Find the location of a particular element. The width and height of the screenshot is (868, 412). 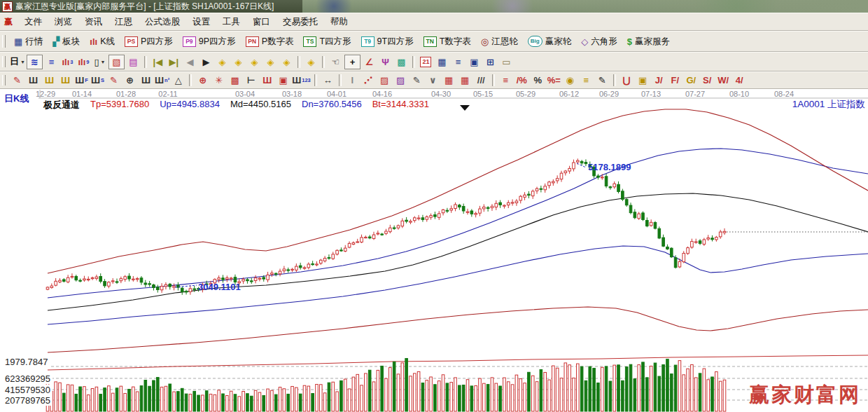

brush-tool-button: ✎ is located at coordinates (17, 80).